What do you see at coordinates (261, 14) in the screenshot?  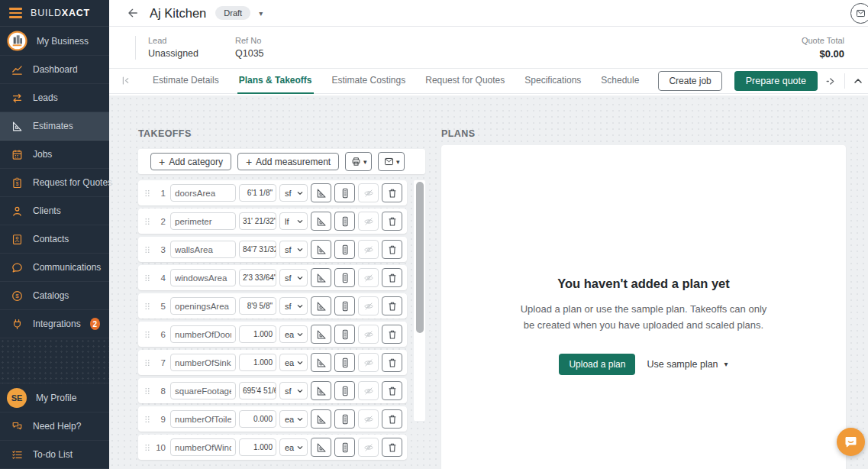 I see `title-caret-down-icon: ▾` at bounding box center [261, 14].